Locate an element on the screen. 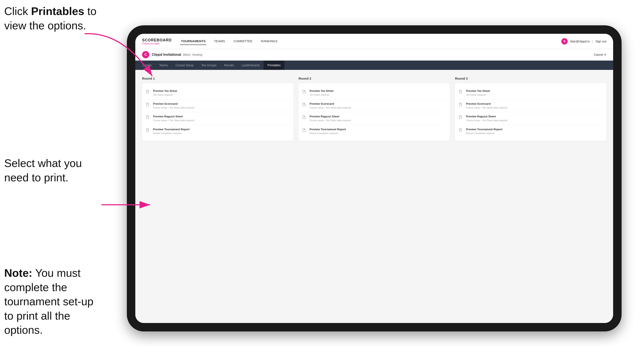 The height and width of the screenshot is (346, 644). nav-link-committee: COMMITTEE is located at coordinates (243, 41).